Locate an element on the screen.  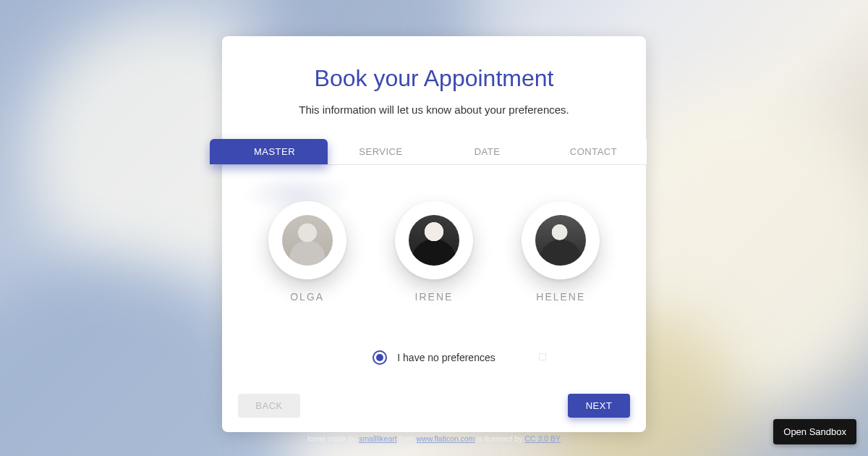
no-preference-radio is located at coordinates (380, 358).